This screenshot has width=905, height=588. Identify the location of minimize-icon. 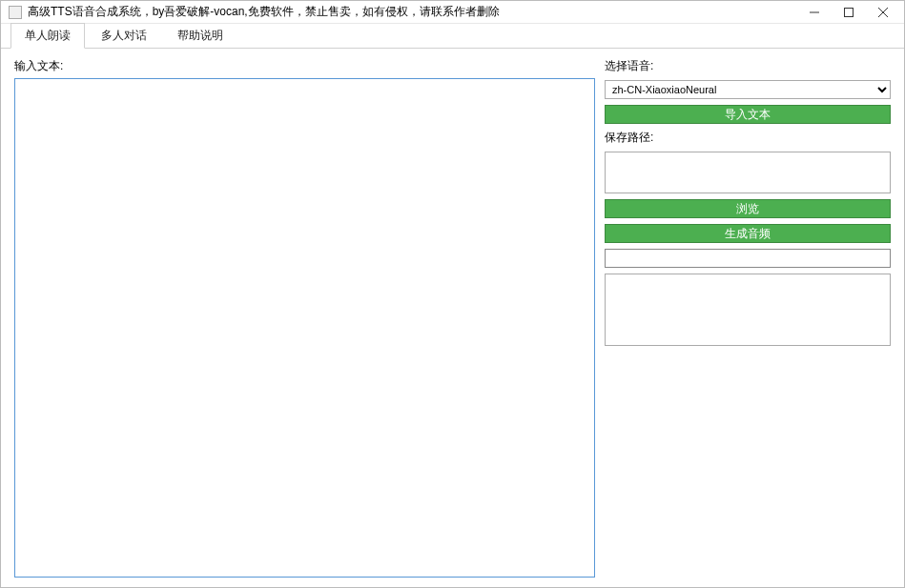
(814, 12).